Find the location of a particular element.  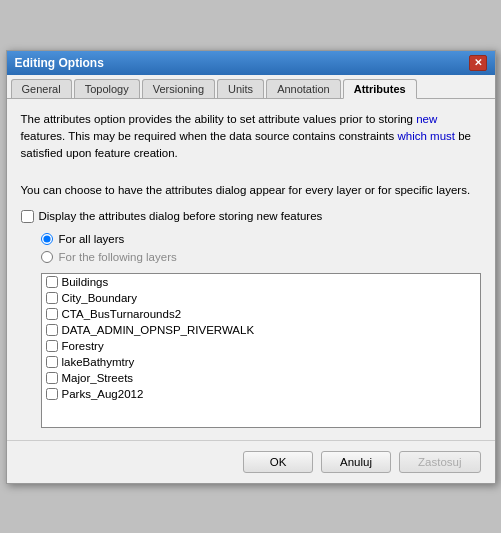

layer-name: Forestry is located at coordinates (83, 346).